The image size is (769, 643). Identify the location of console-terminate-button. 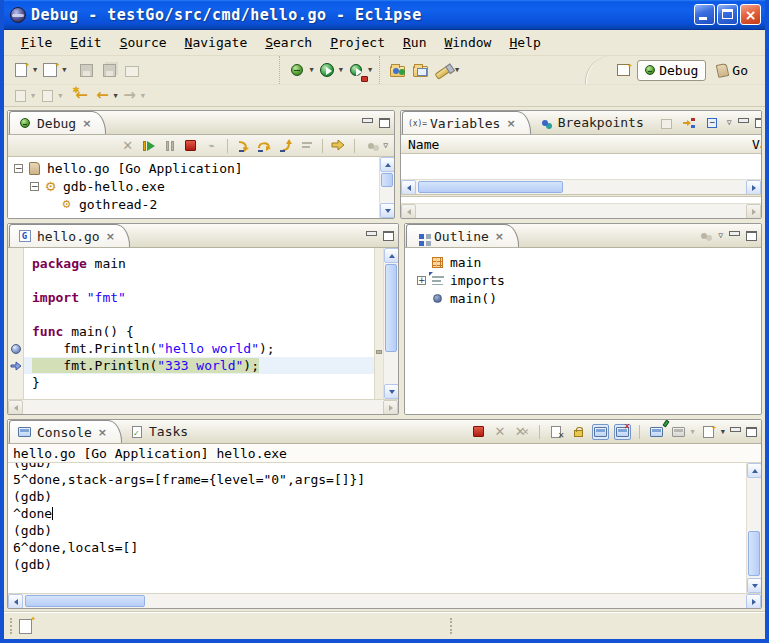
(478, 432).